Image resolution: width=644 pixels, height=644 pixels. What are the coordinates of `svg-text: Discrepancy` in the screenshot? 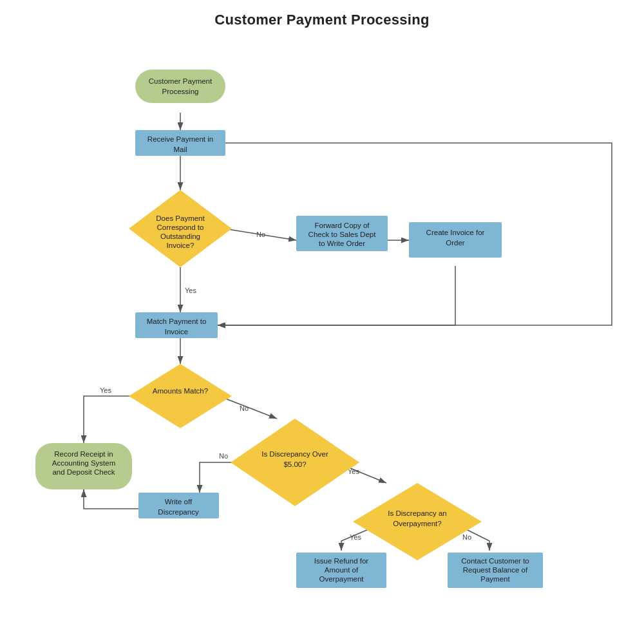 It's located at (178, 512).